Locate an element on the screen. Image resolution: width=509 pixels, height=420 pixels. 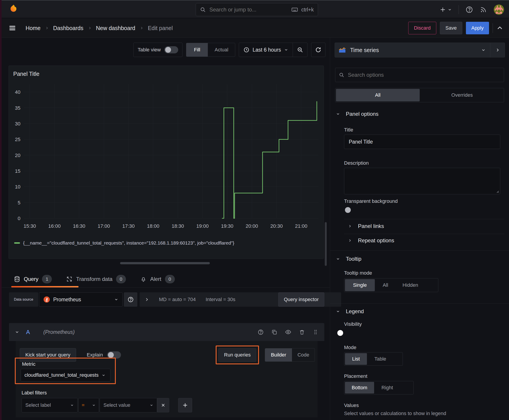
time-range-label: Last 6 hours is located at coordinates (267, 50).